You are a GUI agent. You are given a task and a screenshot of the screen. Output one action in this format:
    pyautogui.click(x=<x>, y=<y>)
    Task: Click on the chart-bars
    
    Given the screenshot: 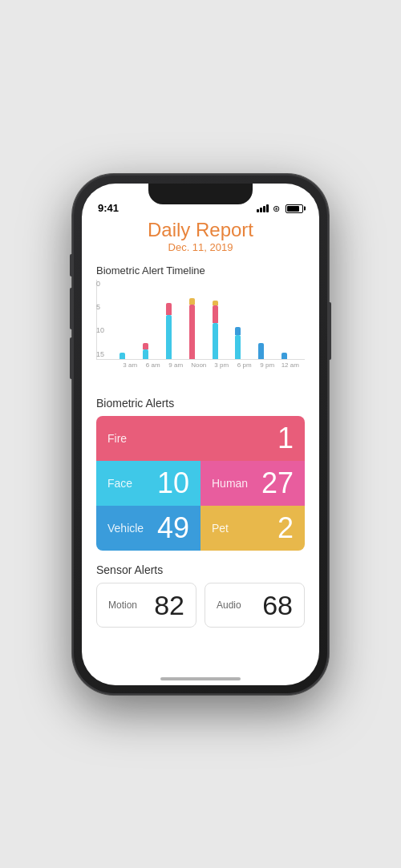 What is the action you would take?
    pyautogui.click(x=200, y=320)
    